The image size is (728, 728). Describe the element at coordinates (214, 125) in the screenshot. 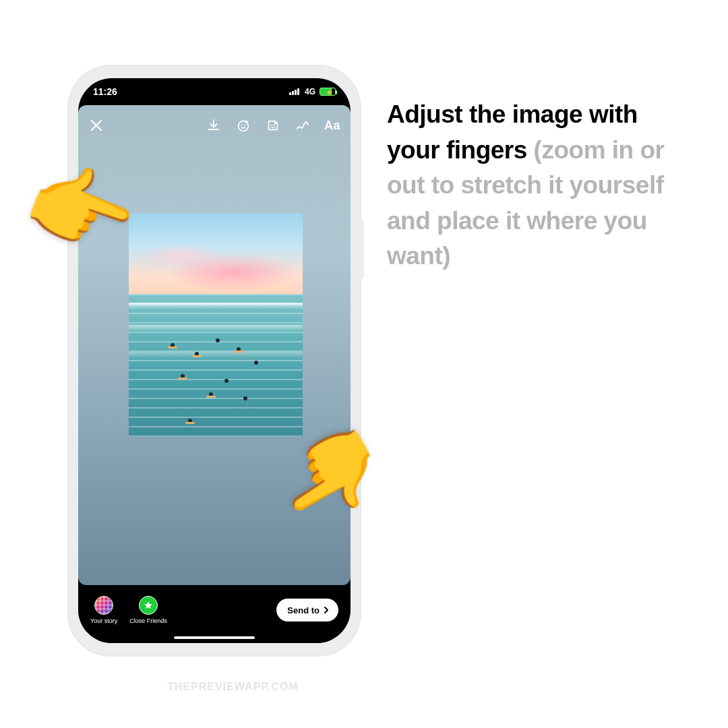

I see `story-toolbar: Aa` at that location.